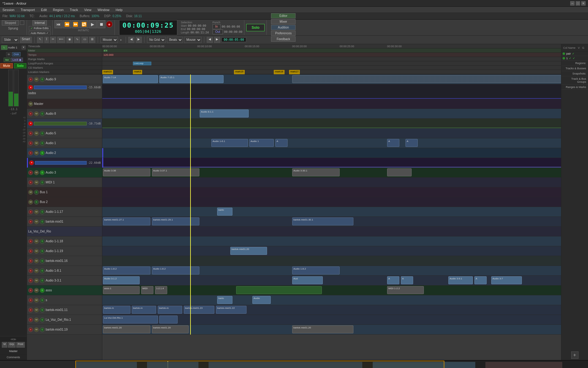  I want to click on range-tool: I, so click(47, 40).